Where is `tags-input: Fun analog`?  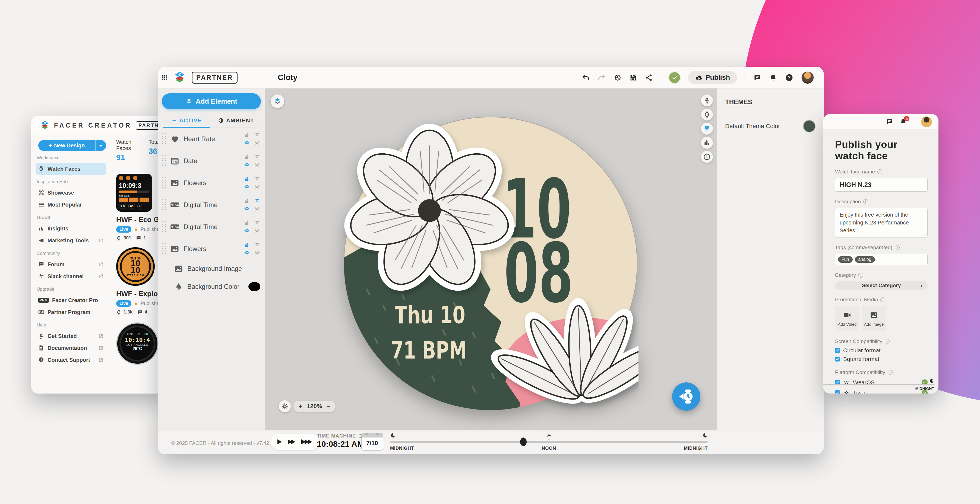
tags-input: Fun analog is located at coordinates (881, 259).